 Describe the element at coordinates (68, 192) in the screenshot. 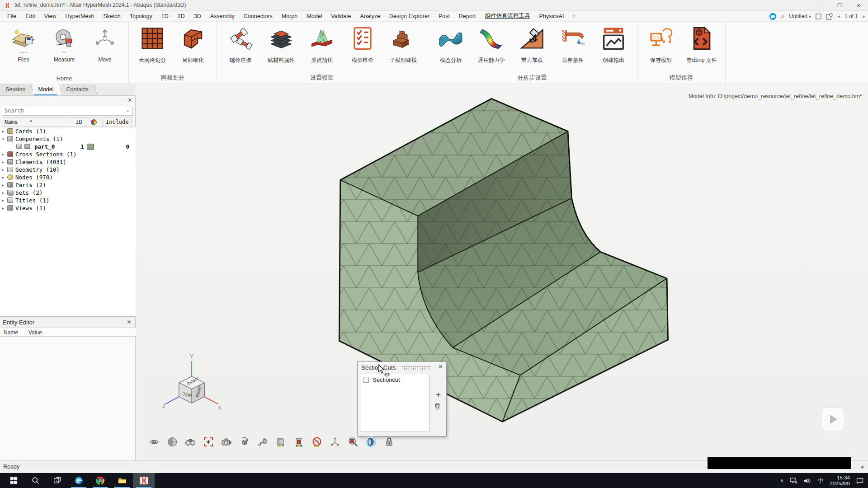

I see `tree-row-sets: ▸Sets (2)` at that location.